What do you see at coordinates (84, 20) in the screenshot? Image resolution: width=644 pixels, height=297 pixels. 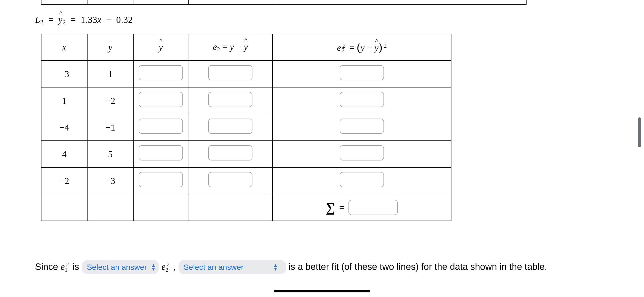 I see `line-2-equation: L2 = y2 = 1.33x − 0.32` at bounding box center [84, 20].